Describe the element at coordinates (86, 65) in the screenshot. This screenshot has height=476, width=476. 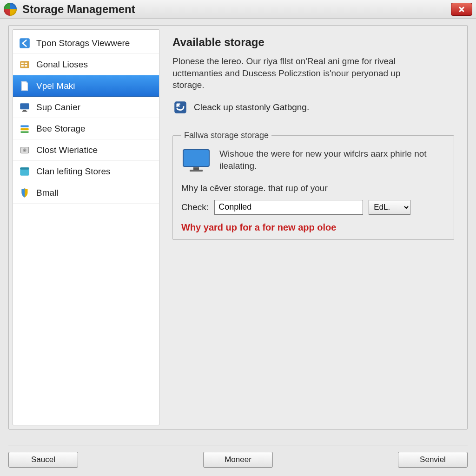
I see `sidebar-item-gonal-lioses: Gonal Lioses` at that location.